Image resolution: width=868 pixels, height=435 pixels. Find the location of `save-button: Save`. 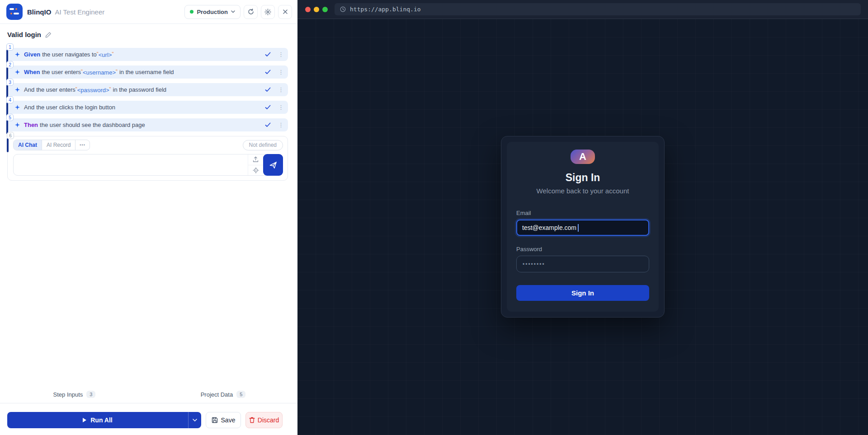

save-button: Save is located at coordinates (223, 420).